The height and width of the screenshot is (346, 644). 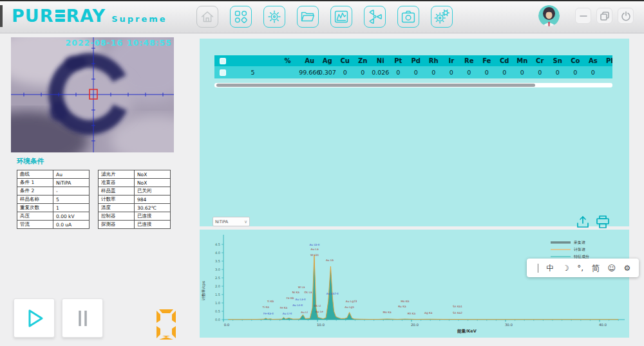 What do you see at coordinates (341, 17) in the screenshot?
I see `spectrum-icon` at bounding box center [341, 17].